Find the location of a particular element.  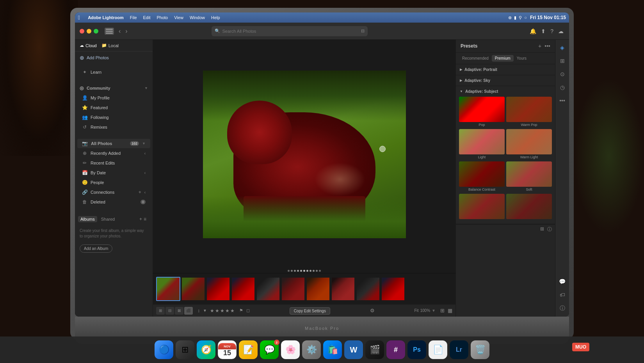

rail-bottom-info-icon: ⓘ is located at coordinates (562, 308).